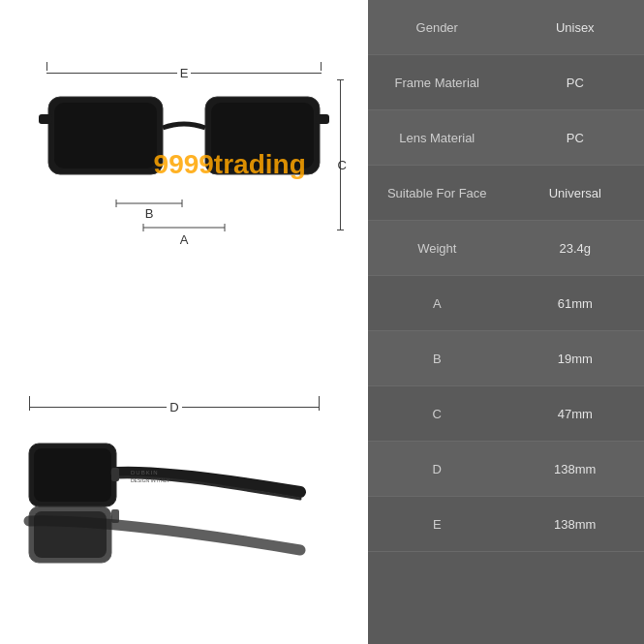  What do you see at coordinates (438, 194) in the screenshot?
I see `spec-label: Suitable For Face` at bounding box center [438, 194].